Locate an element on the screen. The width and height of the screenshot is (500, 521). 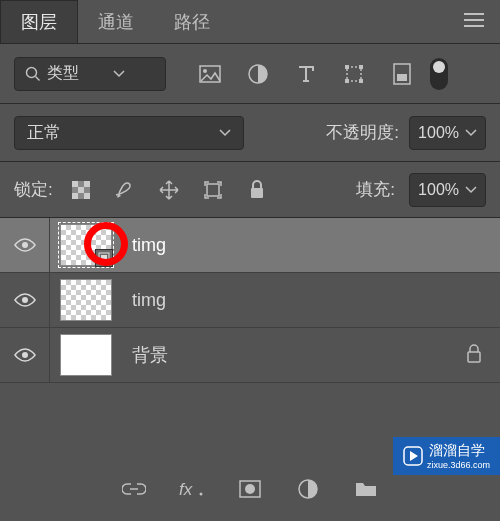
blend-mode-value: 正常 is located at coordinates (44, 132).